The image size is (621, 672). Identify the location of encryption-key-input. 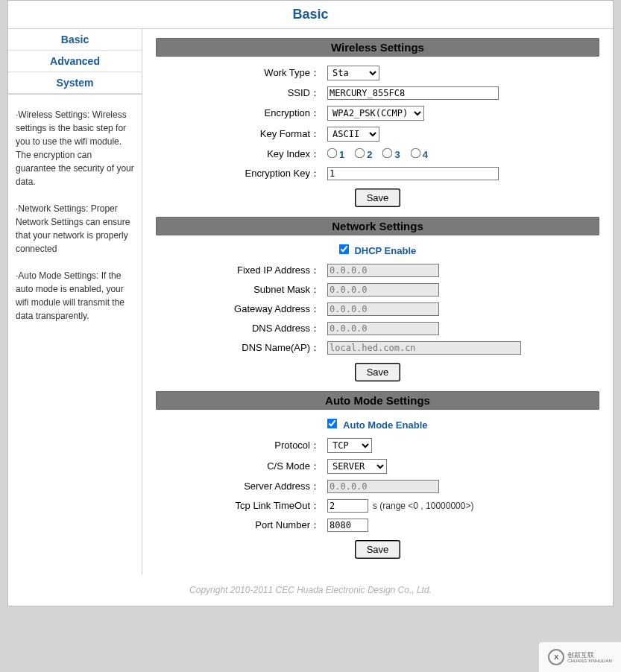
(413, 174).